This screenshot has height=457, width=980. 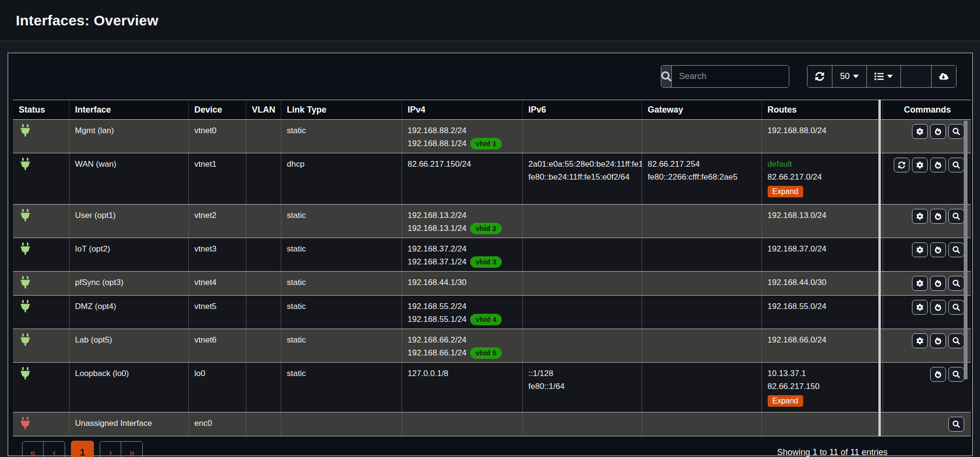 What do you see at coordinates (820, 77) in the screenshot?
I see `refresh-button` at bounding box center [820, 77].